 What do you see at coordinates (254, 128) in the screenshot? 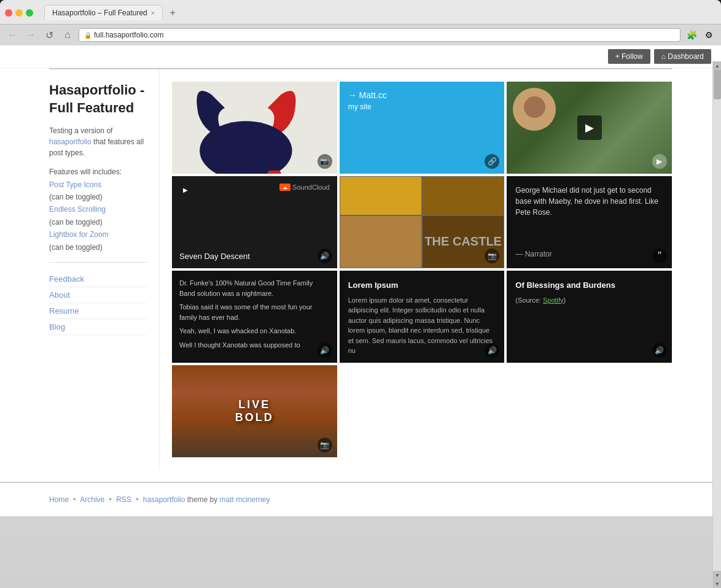
I see `bull-logo-svg` at bounding box center [254, 128].